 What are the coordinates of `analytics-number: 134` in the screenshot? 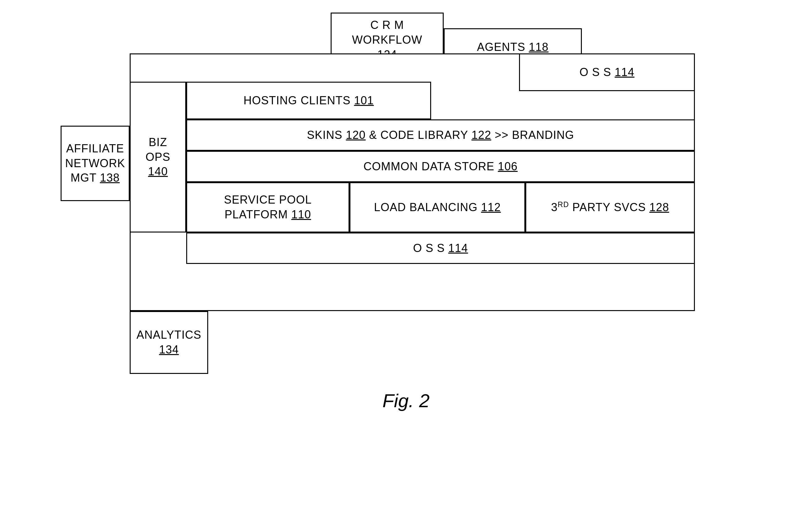 It's located at (169, 350).